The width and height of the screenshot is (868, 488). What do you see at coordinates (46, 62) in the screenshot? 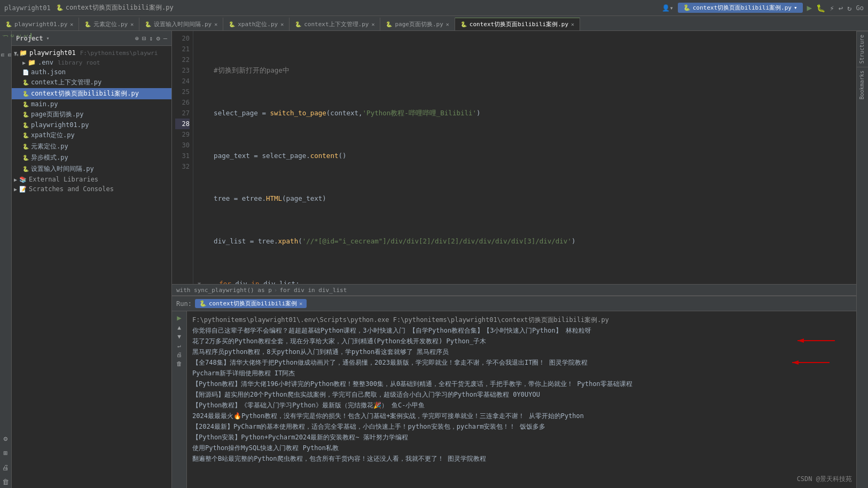
I see `item-name: .env` at bounding box center [46, 62].